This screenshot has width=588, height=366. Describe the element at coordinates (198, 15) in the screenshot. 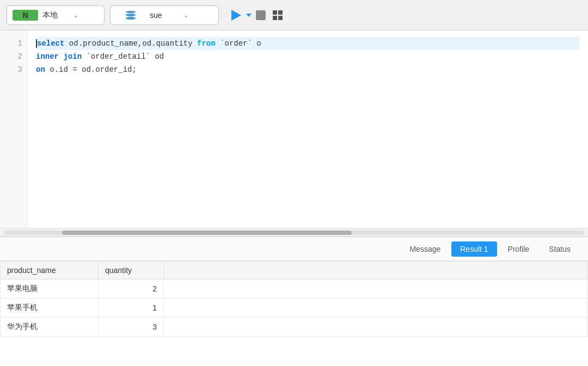

I see `db-chevron-icon: ⌄` at that location.